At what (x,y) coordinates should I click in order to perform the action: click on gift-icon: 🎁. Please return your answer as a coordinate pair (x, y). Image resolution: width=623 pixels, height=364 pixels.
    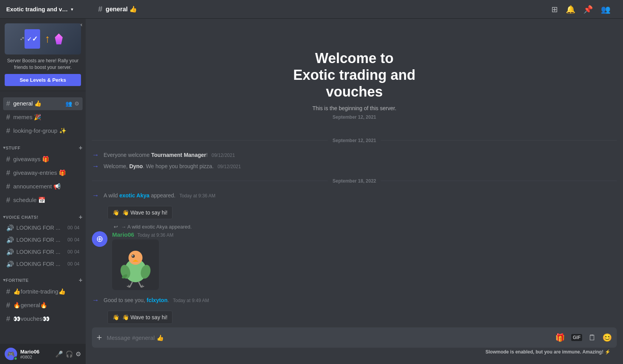
    Looking at the image, I should click on (560, 338).